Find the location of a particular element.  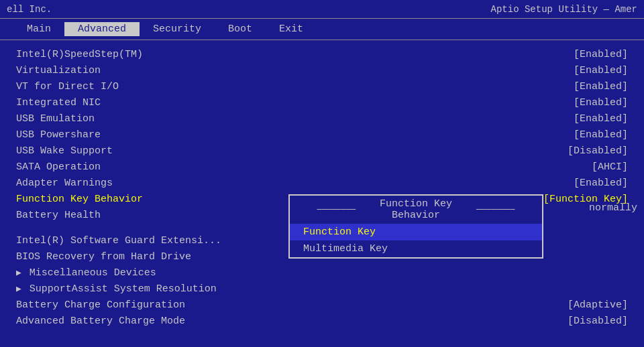

utility-title: Aptio Setup Utility — Amer is located at coordinates (564, 9).